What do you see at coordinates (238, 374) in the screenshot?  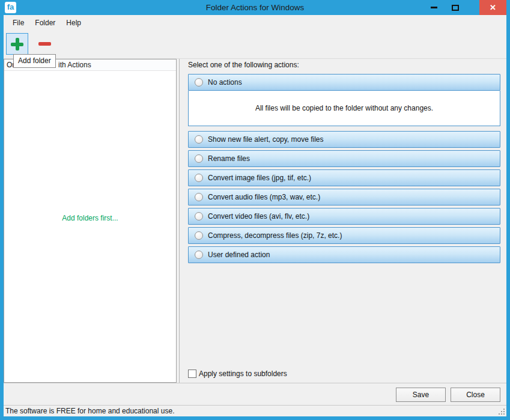 I see `subfolders-option: Apply settings to subfolders` at bounding box center [238, 374].